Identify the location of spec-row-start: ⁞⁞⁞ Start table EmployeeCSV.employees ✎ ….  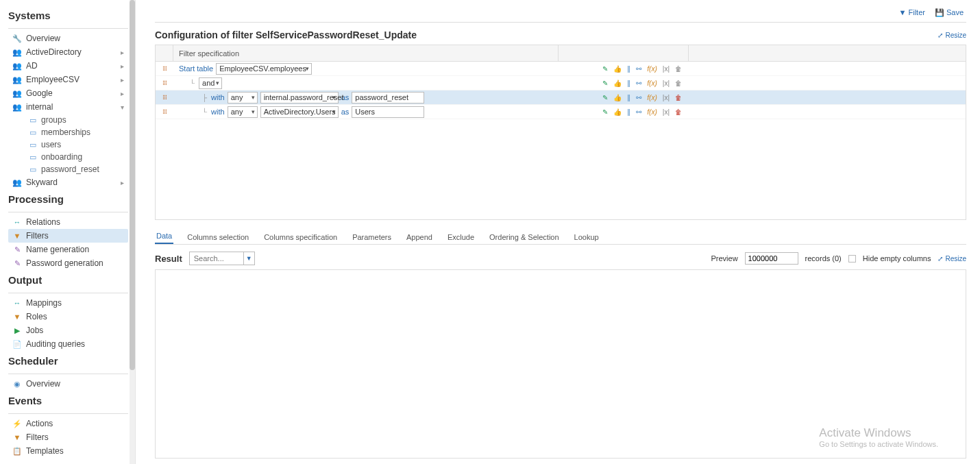
(561, 69).